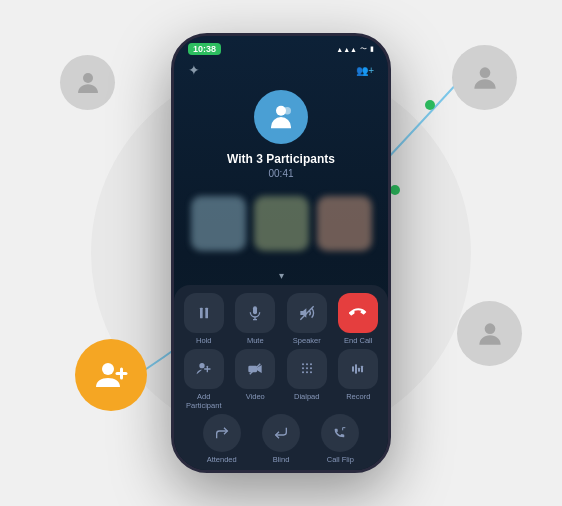 The width and height of the screenshot is (562, 506). Describe the element at coordinates (355, 49) in the screenshot. I see `status-icons: ▲▲▲ 〜 ▮` at that location.